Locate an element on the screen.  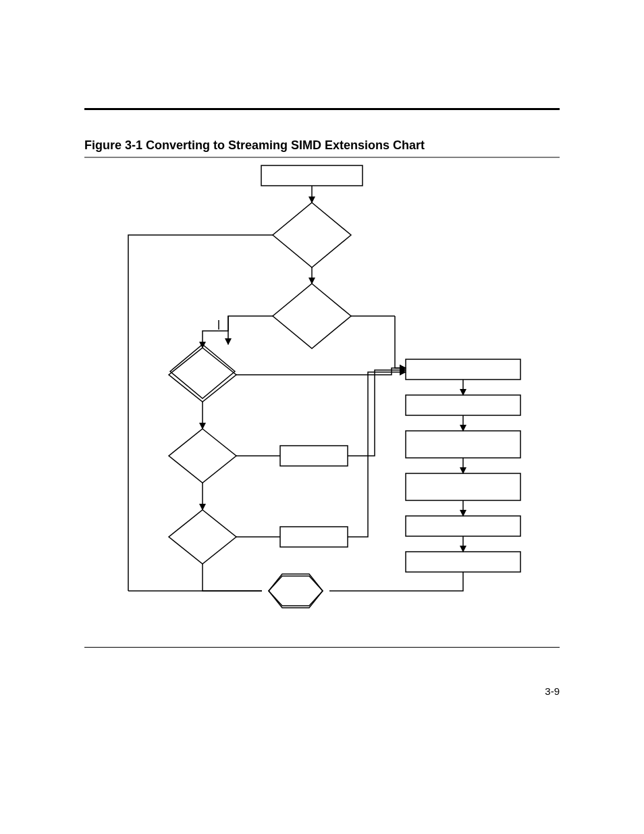
figure-caption: Figure 3-1 Converting to Streaming SIMD … is located at coordinates (254, 146).